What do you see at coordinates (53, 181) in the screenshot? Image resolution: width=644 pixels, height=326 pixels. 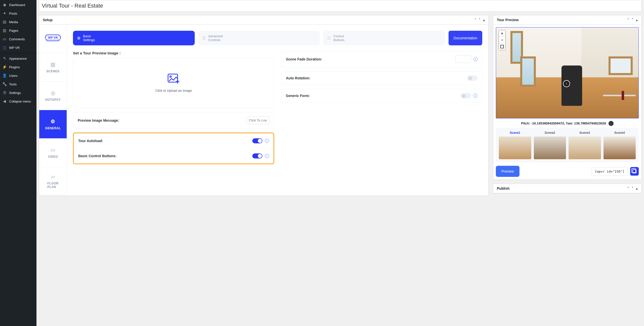 I see `side-tab-floorplan: ▱FLOORPLAN` at bounding box center [53, 181].